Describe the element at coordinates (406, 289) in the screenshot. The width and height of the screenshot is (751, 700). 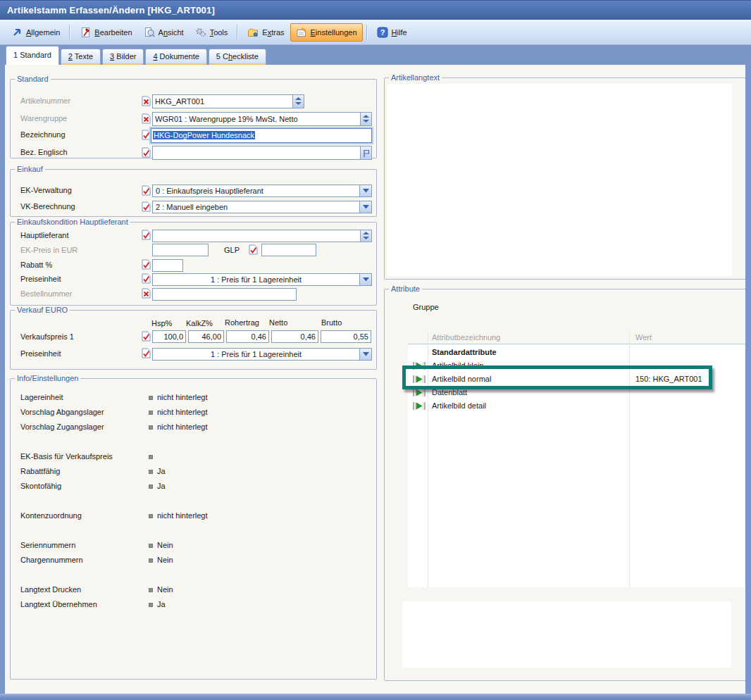
I see `attribute-group-legend: Attribute` at that location.